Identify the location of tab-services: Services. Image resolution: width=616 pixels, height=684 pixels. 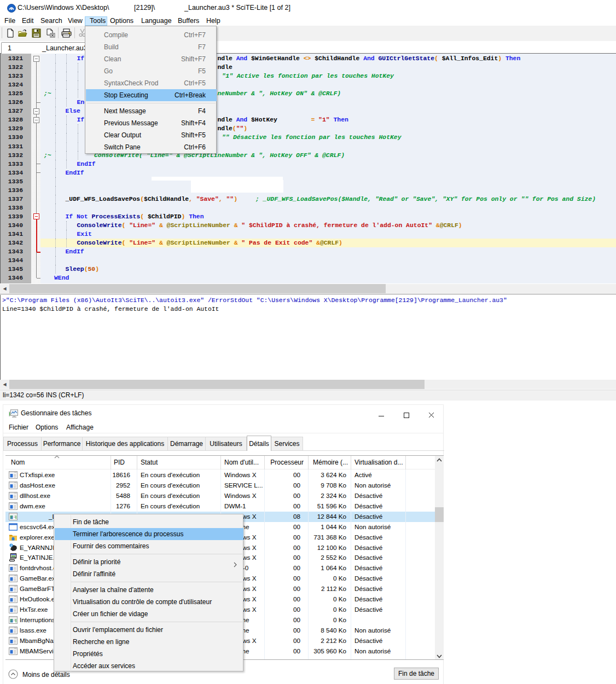
(287, 444).